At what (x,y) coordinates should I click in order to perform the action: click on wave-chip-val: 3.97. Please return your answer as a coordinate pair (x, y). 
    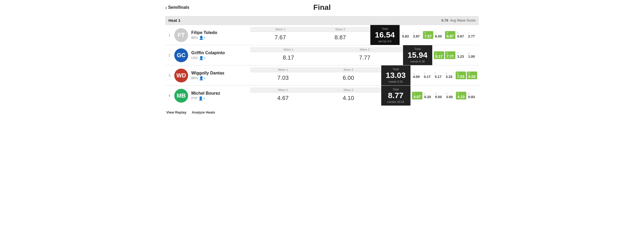
    Looking at the image, I should click on (417, 36).